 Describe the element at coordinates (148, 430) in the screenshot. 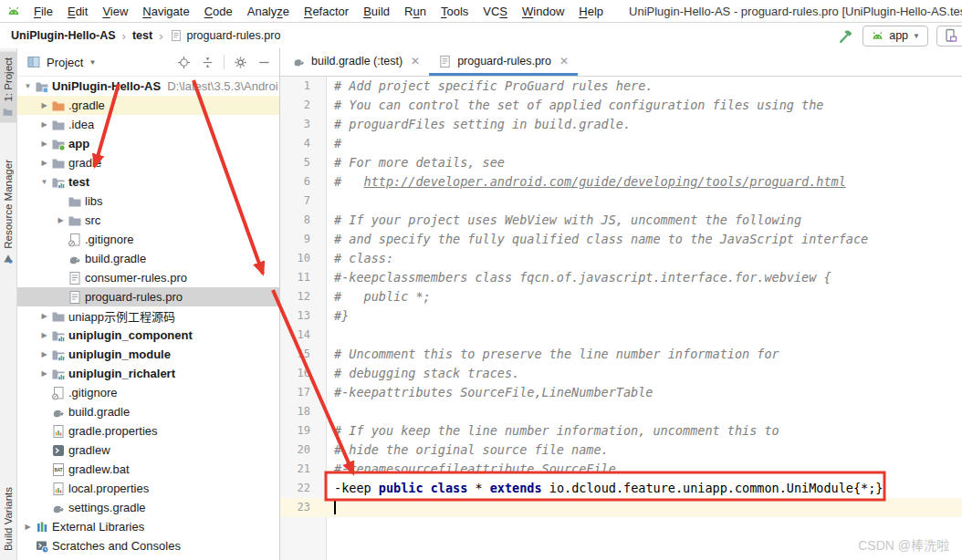

I see `tree-item-gradle-properties: gradle.properties` at that location.